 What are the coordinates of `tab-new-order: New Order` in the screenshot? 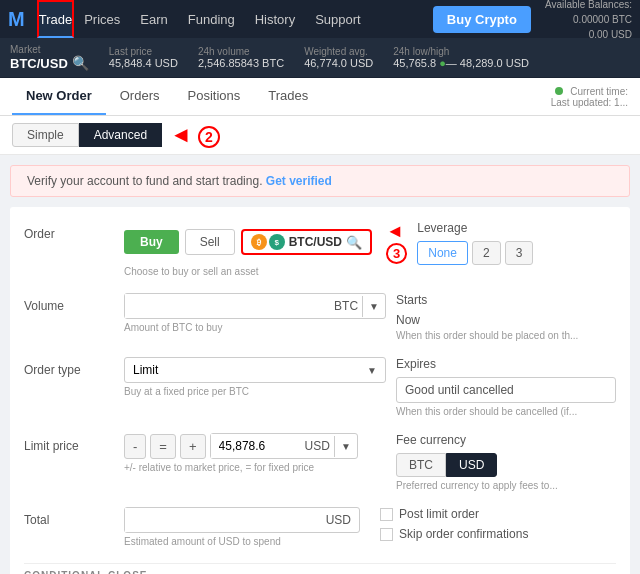 It's located at (59, 96).